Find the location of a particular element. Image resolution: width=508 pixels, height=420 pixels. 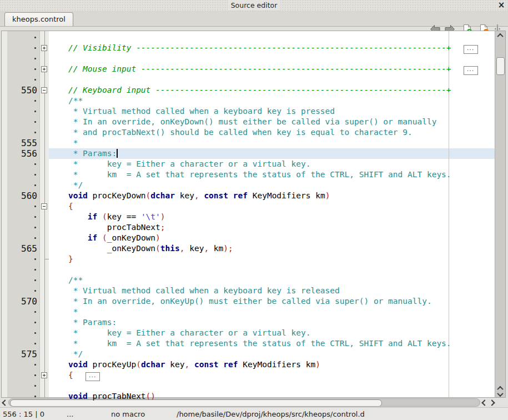

code-line: 556 * Params: is located at coordinates (249, 153).